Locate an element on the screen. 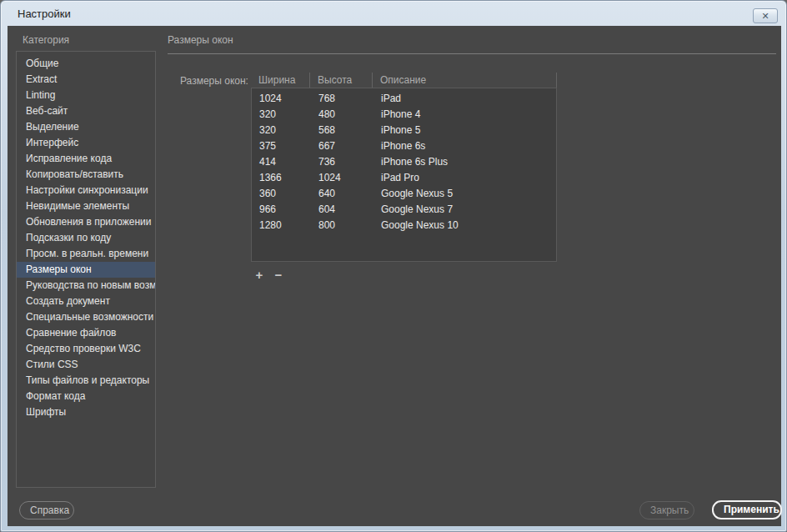 Image resolution: width=787 pixels, height=532 pixels. table-cell: iPhone 6s is located at coordinates (465, 147).